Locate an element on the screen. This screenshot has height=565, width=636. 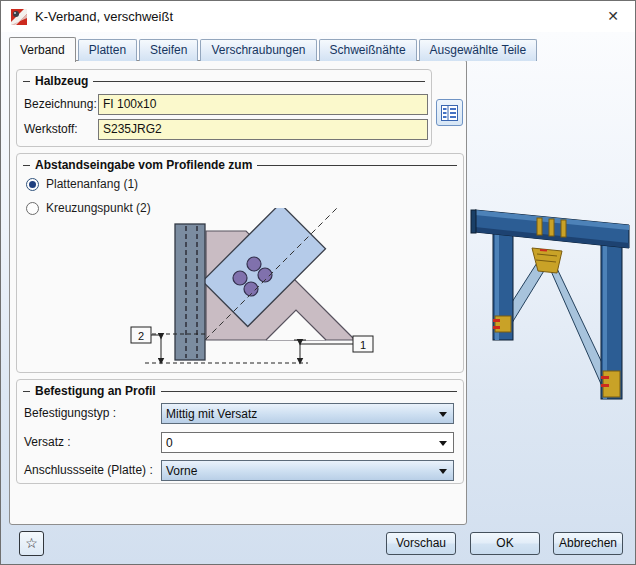
ok-button: OK is located at coordinates (505, 544).